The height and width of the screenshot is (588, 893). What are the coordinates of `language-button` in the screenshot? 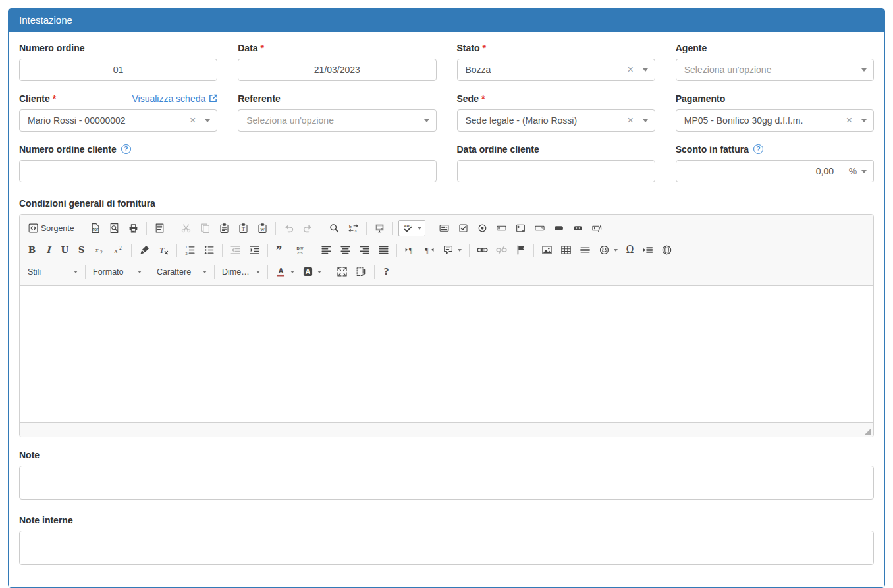 It's located at (452, 250).